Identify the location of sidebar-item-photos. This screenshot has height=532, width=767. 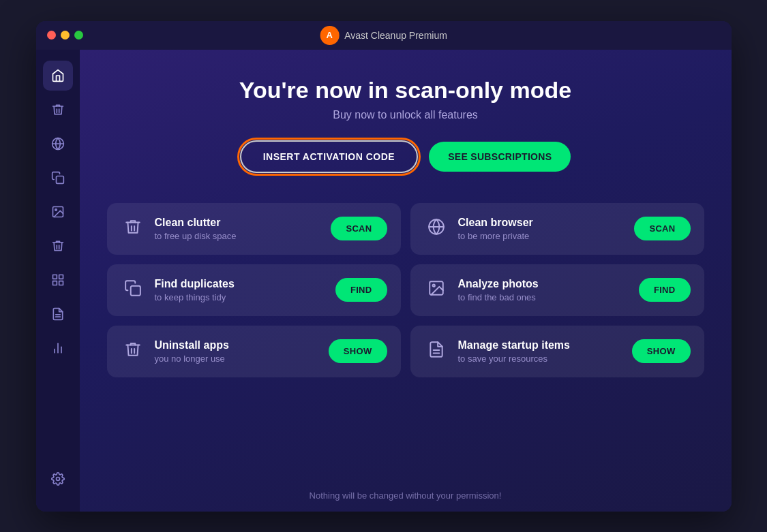
(58, 212).